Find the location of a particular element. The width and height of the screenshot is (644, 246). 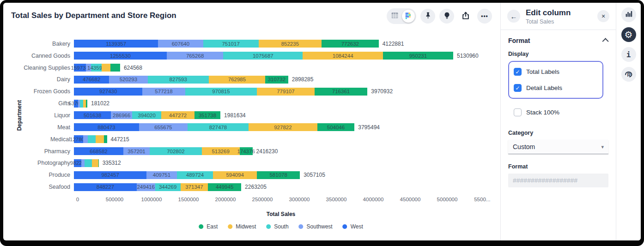

detail-labels-checkbox: ✓ is located at coordinates (517, 88).